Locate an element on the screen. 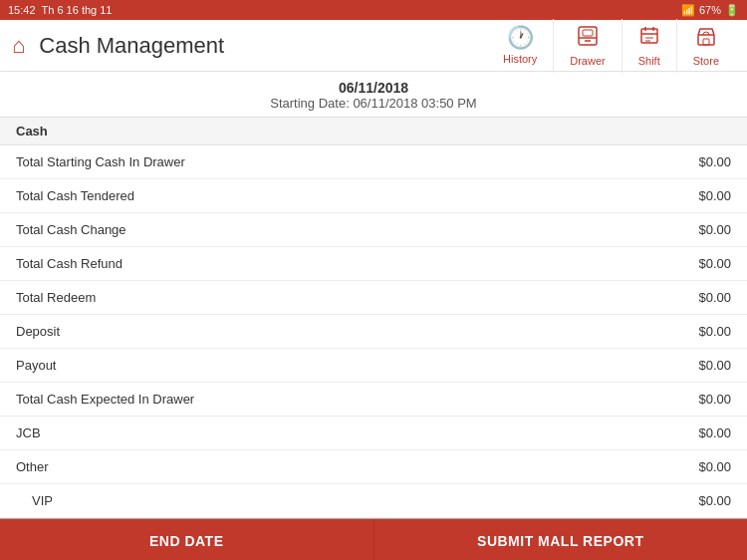 This screenshot has width=747, height=560. nav-shift: Shift is located at coordinates (649, 46).